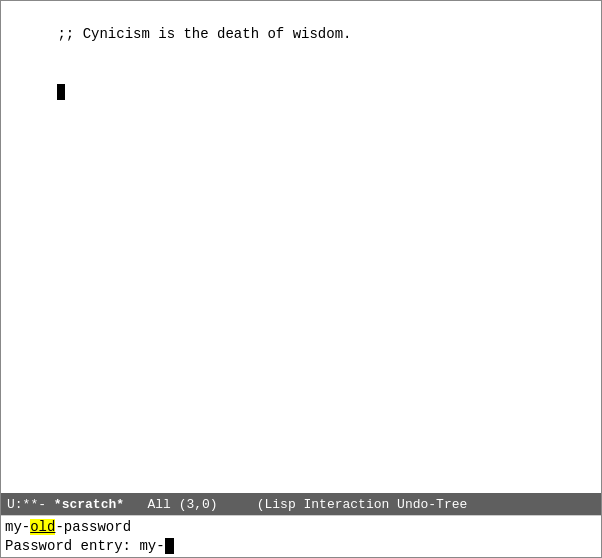 Image resolution: width=602 pixels, height=558 pixels. Describe the element at coordinates (85, 546) in the screenshot. I see `minibuffer-prompt: Password entry: my-` at that location.